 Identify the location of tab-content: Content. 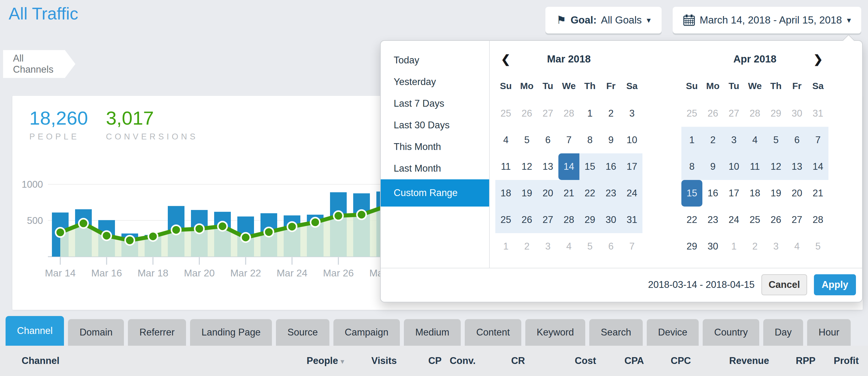
(493, 332).